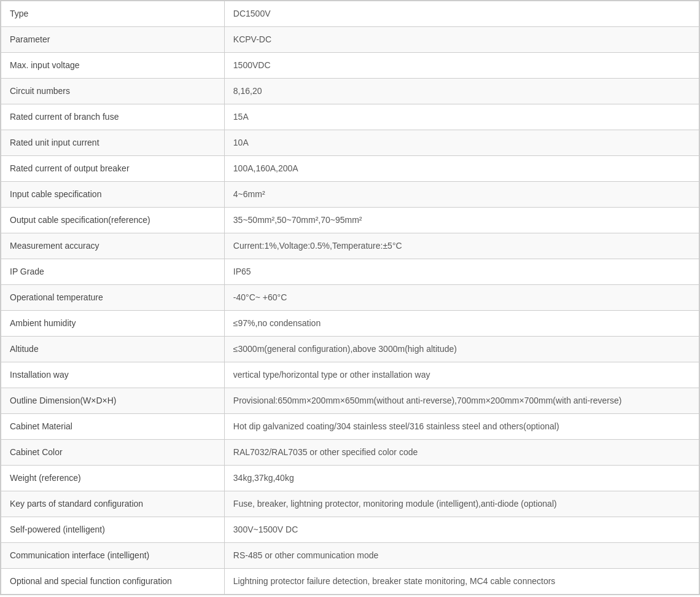 This screenshot has width=700, height=597. What do you see at coordinates (462, 556) in the screenshot?
I see `row-value: RS-485 or other communication mode` at bounding box center [462, 556].